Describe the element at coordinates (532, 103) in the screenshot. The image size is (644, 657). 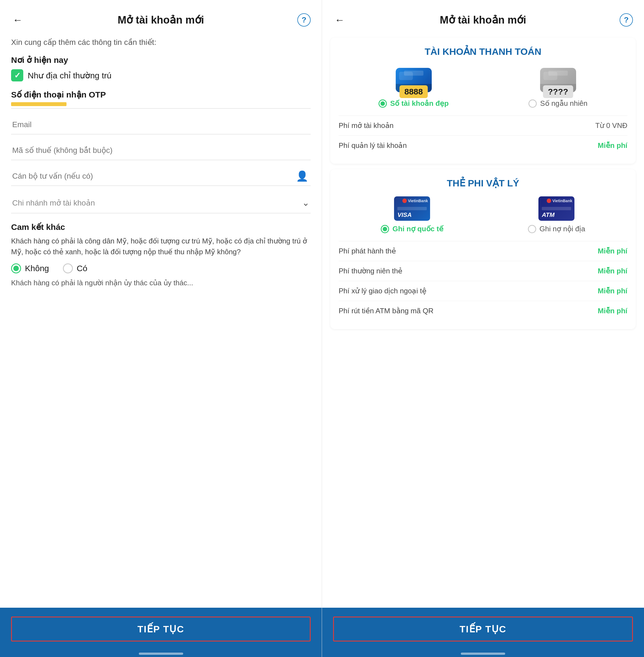
I see `radio-random-icon` at that location.